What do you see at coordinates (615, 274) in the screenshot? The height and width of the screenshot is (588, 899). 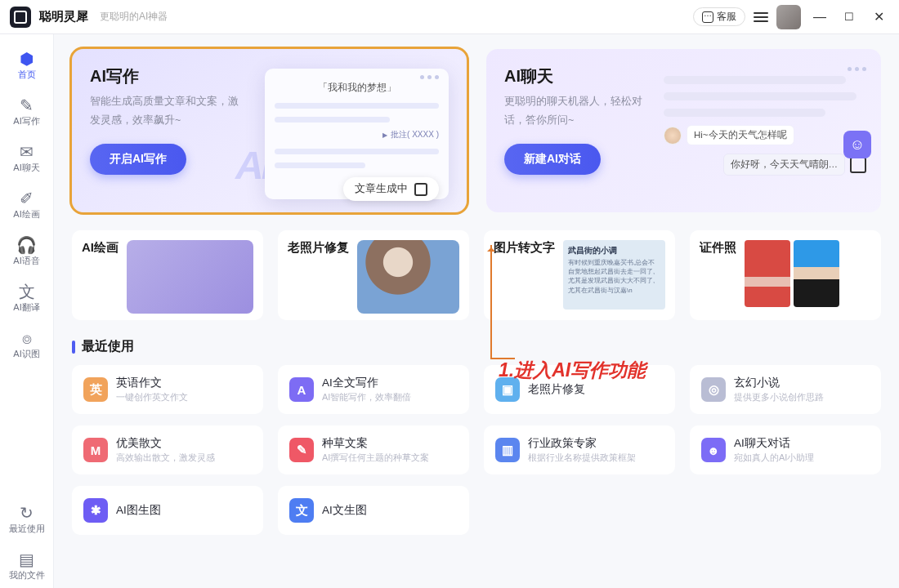 I see `ocr-thumb: 武昌街的小调有时候到重庆晚嘉买书,总会不自觉地想起武昌街去走一回了,尤其是发现武…` at bounding box center [615, 274].